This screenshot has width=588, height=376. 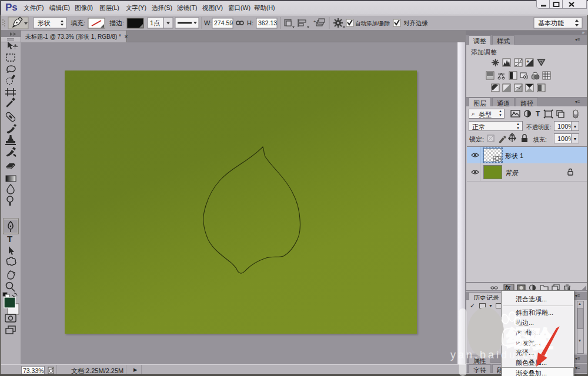 I want to click on svg-text: 描边:, so click(x=116, y=23).